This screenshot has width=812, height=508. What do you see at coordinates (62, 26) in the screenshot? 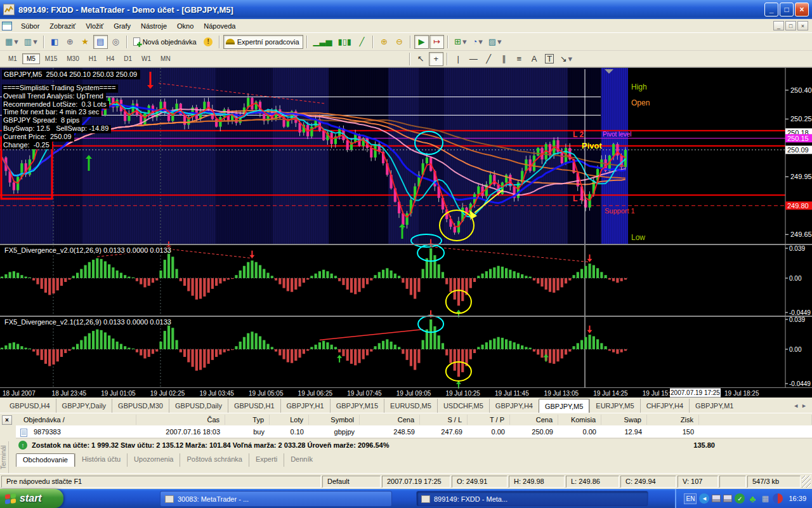
I see `menu-zobrazit: Zobraziť` at bounding box center [62, 26].